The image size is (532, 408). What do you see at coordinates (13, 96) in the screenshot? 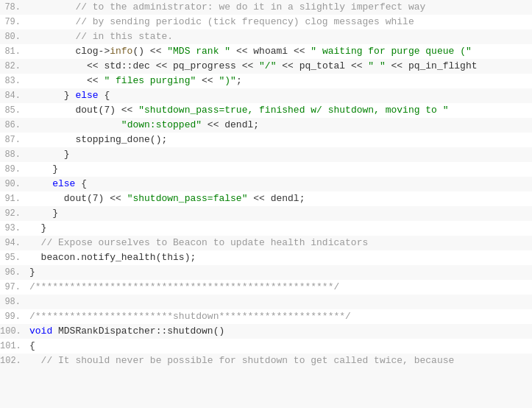
I see `line-number: 84.` at bounding box center [13, 96].